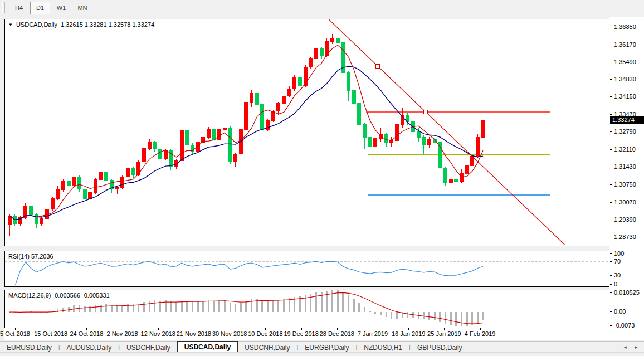  What do you see at coordinates (625, 62) in the screenshot?
I see `price-tick-label: 1.35490` at bounding box center [625, 62].